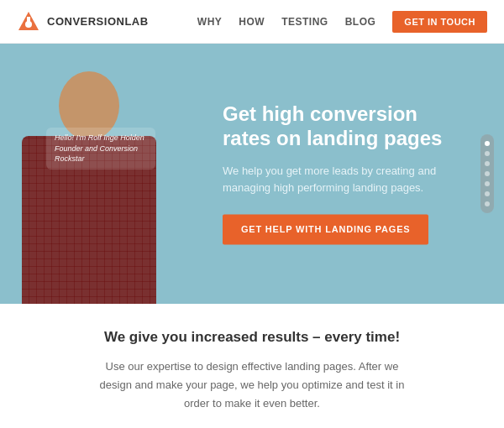  I want to click on header: CONVERSIONLAB WHY HOW TESTING BLOG GET I…, so click(252, 22).